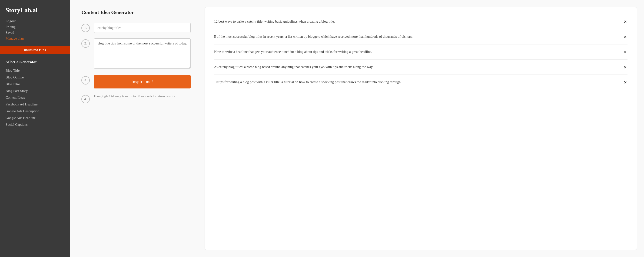 This screenshot has width=644, height=257. What do you see at coordinates (142, 28) in the screenshot?
I see `step-1-input-container` at bounding box center [142, 28].